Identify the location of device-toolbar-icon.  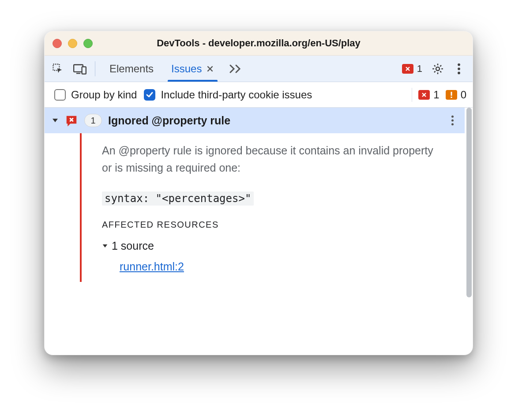
(80, 69).